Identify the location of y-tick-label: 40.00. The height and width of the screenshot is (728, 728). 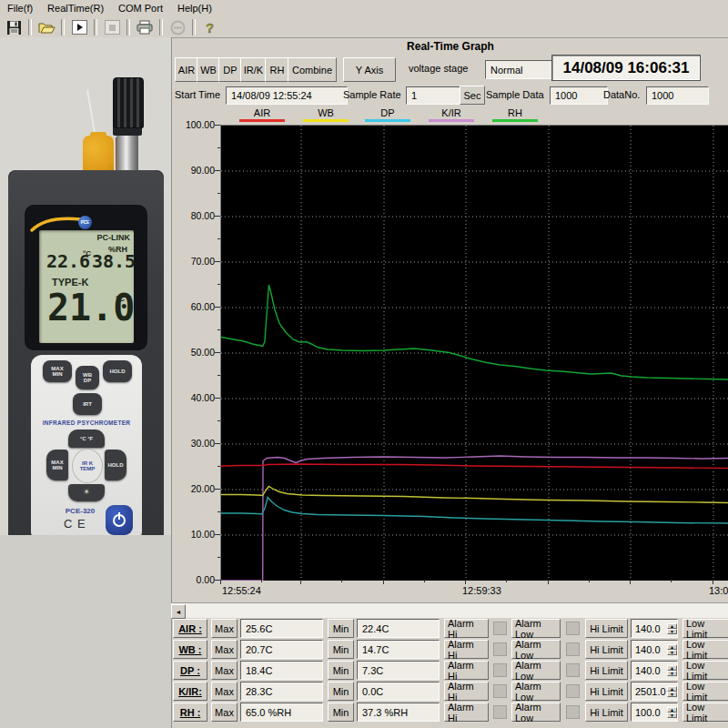
(194, 398).